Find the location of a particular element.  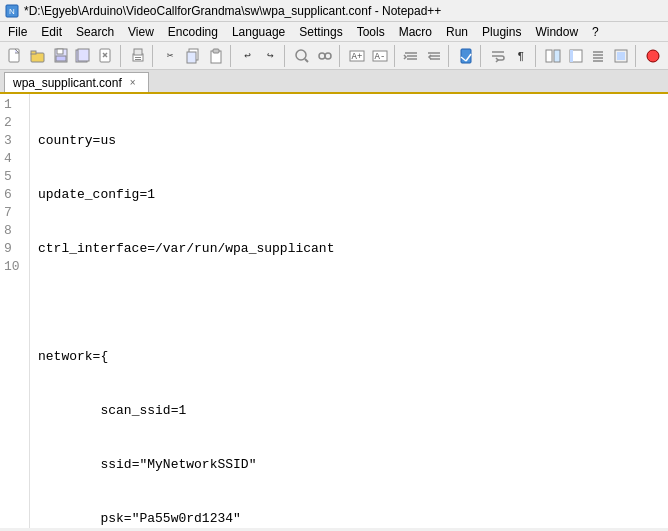

cut-button: ✂ is located at coordinates (170, 56).